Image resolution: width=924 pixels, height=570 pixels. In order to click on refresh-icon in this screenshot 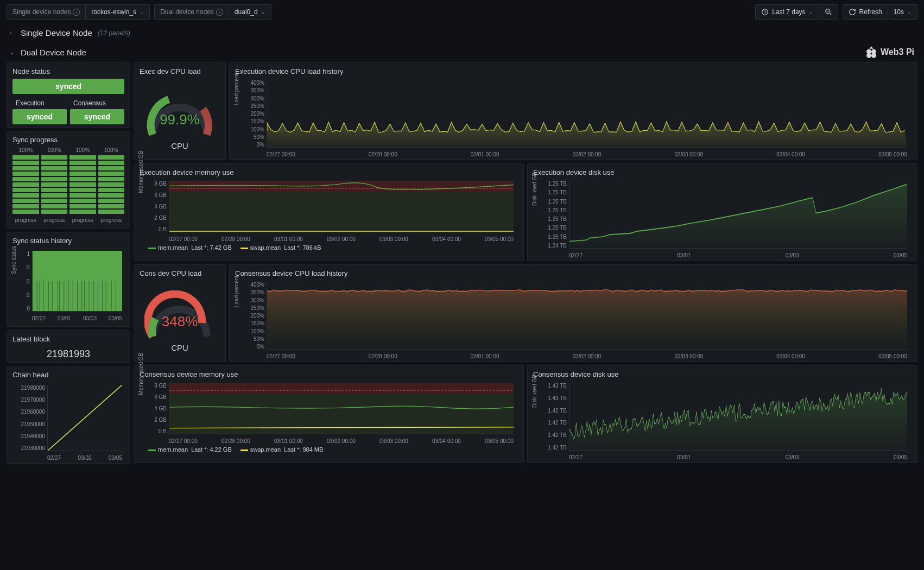, I will do `click(852, 12)`.